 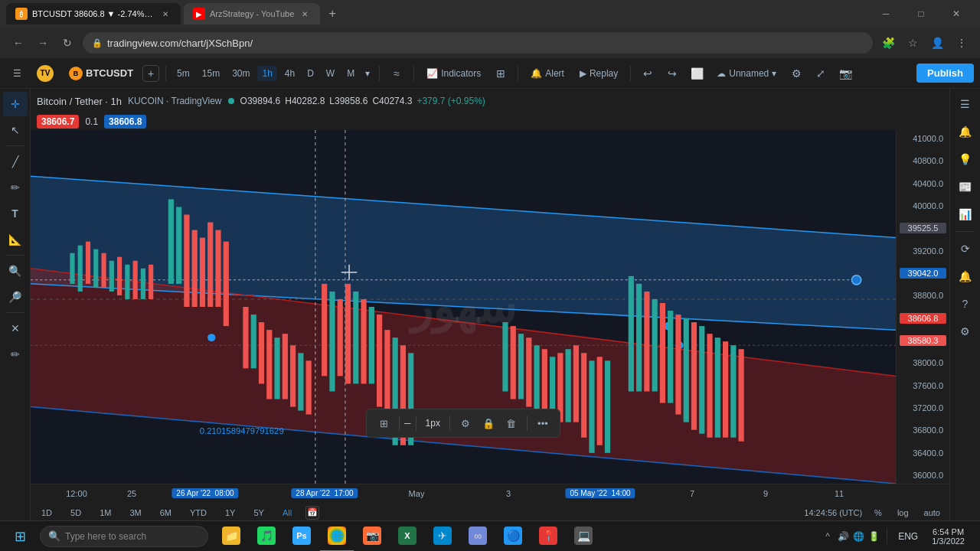 What do you see at coordinates (746, 73) in the screenshot?
I see `unnamed-btn: ☁ Unnamed ▾` at bounding box center [746, 73].